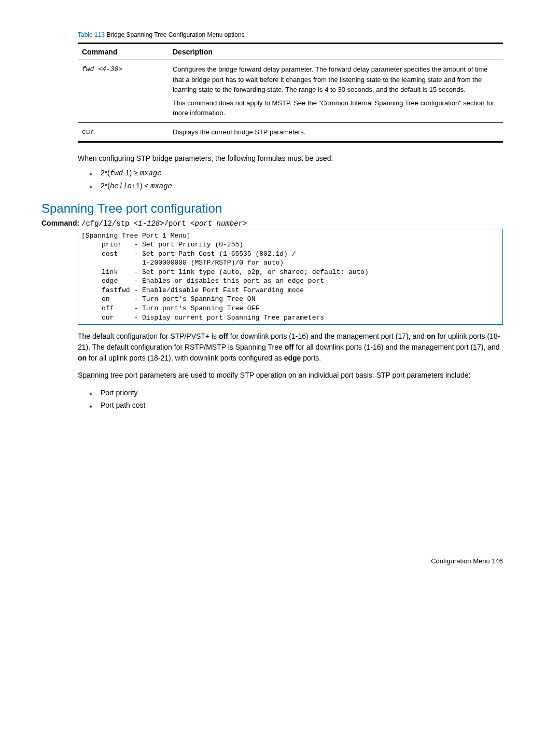  I want to click on page-footer: Configuration Menu 146, so click(272, 561).